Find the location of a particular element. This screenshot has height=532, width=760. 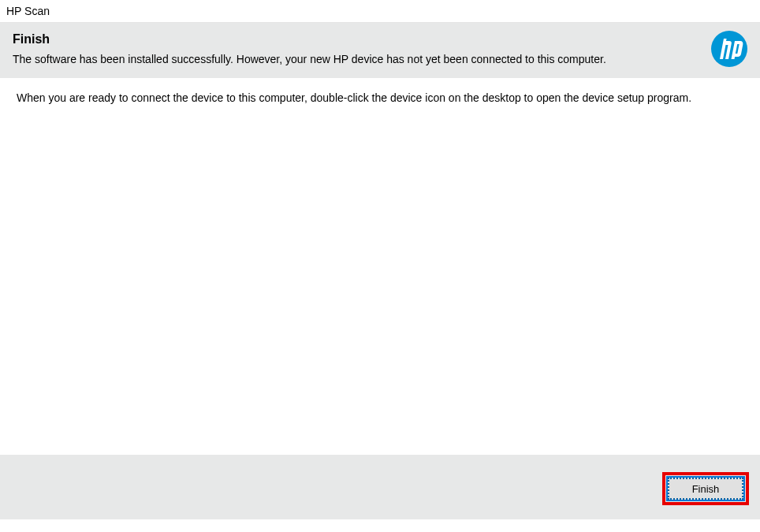

finish-button-label: Finish is located at coordinates (706, 489).